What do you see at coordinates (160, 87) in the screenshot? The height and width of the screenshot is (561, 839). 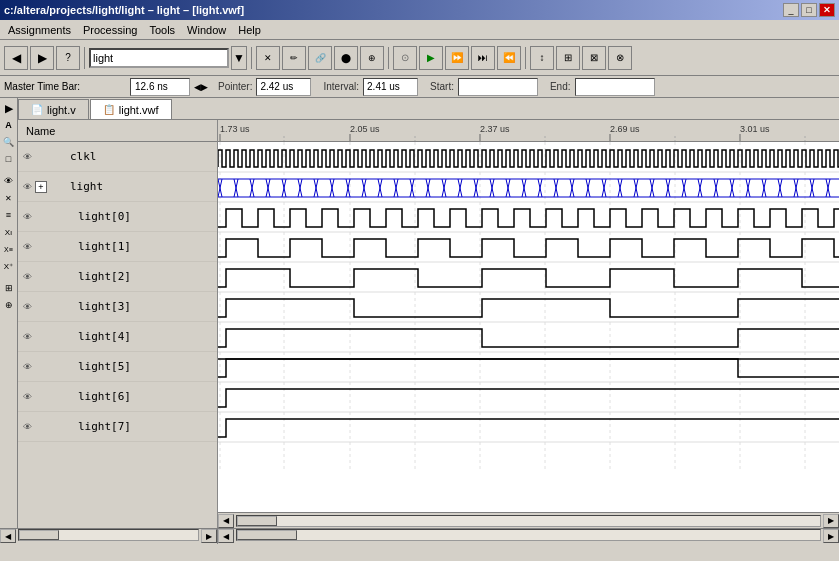 I see `master-time-value: 12.6 ns` at bounding box center [160, 87].